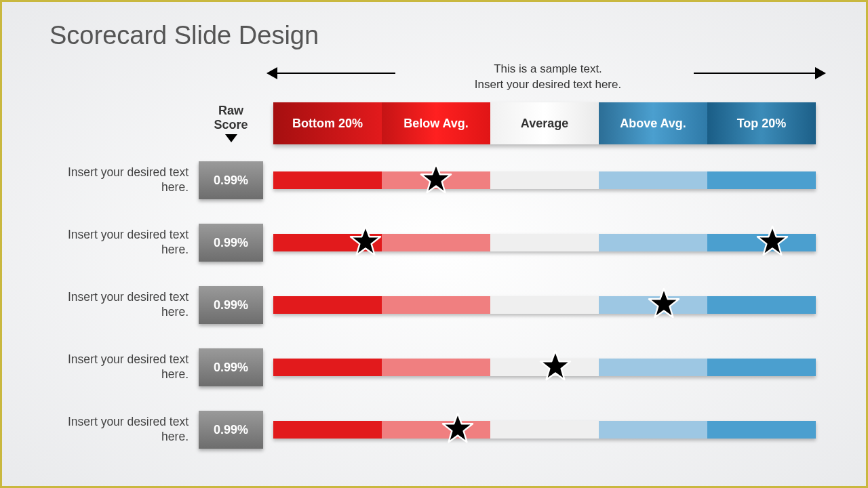 The width and height of the screenshot is (868, 488). I want to click on header-caption: This is a sample text. Insert your desir…, so click(548, 77).